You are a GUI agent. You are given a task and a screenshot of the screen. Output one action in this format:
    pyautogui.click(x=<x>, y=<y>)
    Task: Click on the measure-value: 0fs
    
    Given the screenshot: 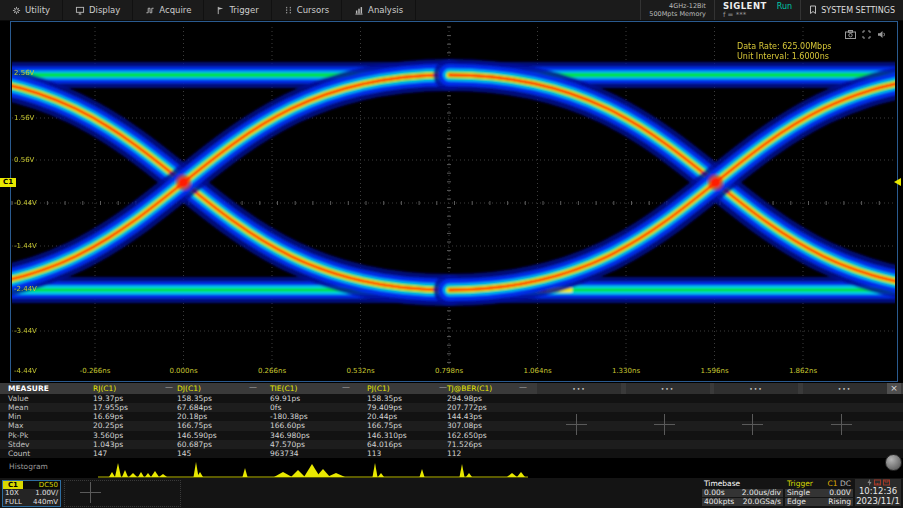 What is the action you would take?
    pyautogui.click(x=276, y=408)
    